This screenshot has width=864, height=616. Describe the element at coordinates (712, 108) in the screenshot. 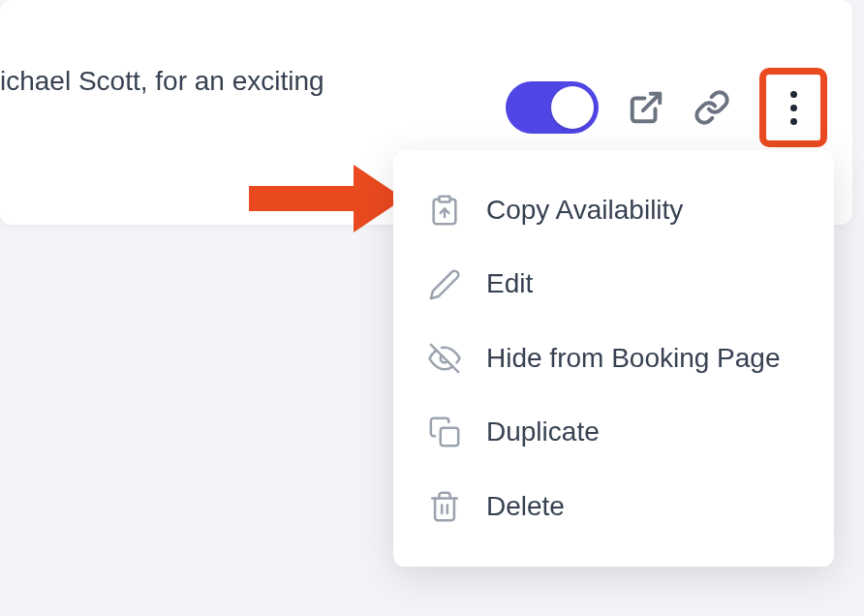

I see `copy-link-button` at that location.